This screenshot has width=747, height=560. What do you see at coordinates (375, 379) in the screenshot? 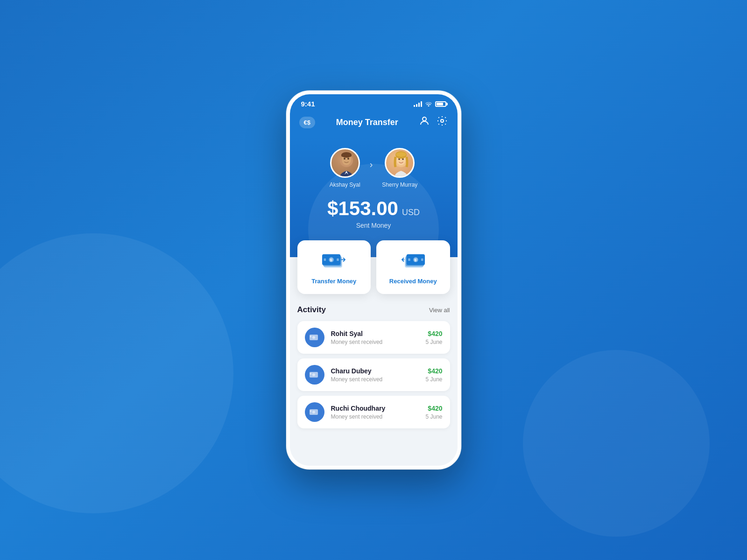
I see `activity-desc-1: Money sent received` at bounding box center [375, 379].